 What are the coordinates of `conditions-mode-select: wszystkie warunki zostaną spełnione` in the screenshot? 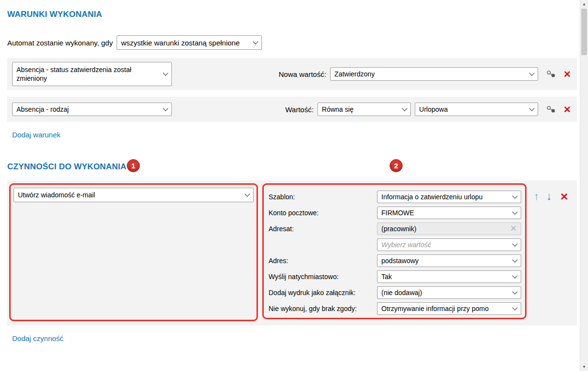 It's located at (189, 43).